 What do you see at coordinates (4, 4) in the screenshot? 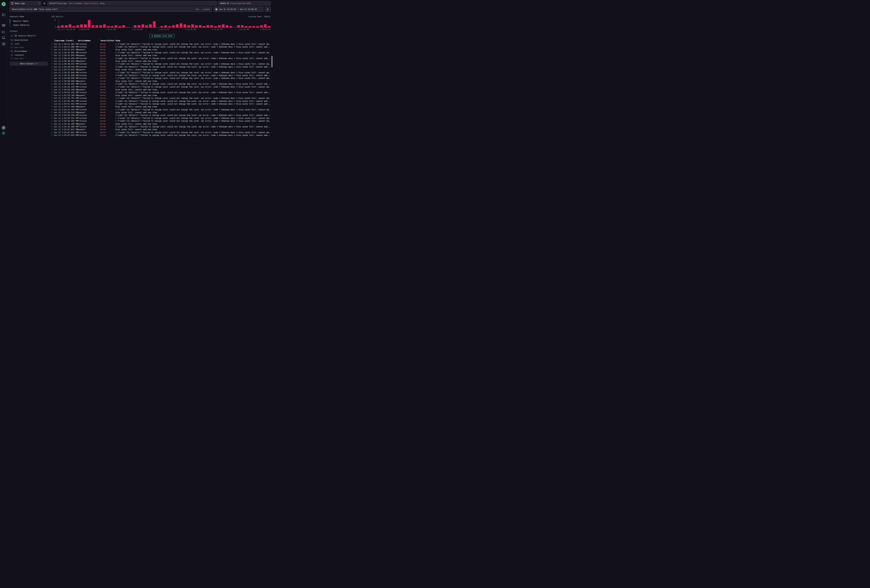
I see `hyperdx-logo` at bounding box center [4, 4].